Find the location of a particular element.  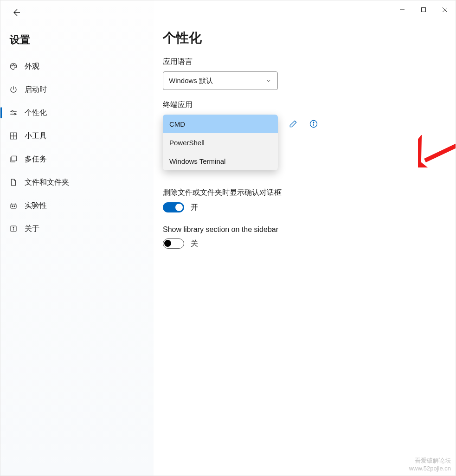

sidebar-item-multitask: 多任务 is located at coordinates (77, 159).